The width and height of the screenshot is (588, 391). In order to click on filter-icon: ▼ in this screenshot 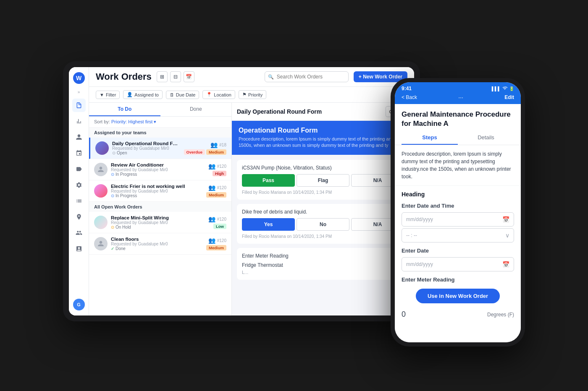, I will do `click(102, 95)`.